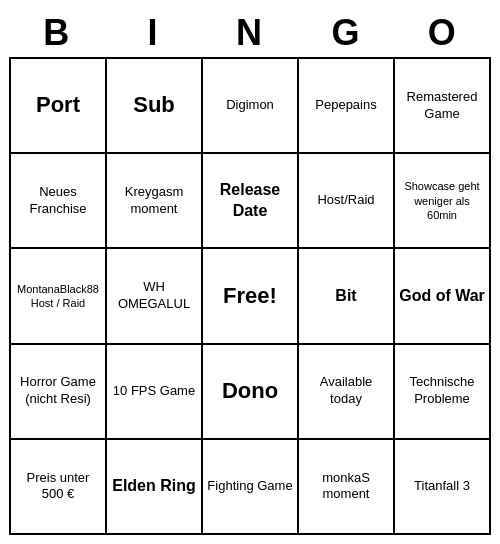 The height and width of the screenshot is (544, 500). I want to click on bingo-cell-16: 10 FPS Game, so click(155, 392).